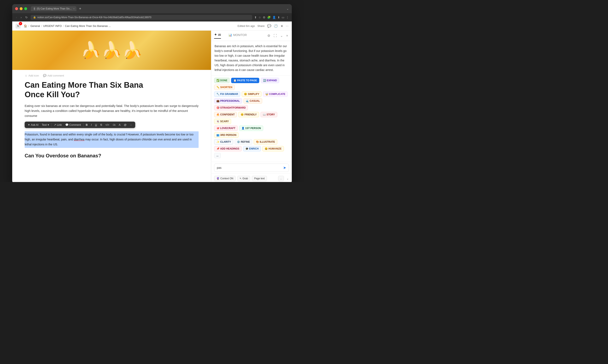 Image resolution: width=608 pixels, height=364 pixels. I want to click on breadcrumb-home-icon: 🏠, so click(26, 26).